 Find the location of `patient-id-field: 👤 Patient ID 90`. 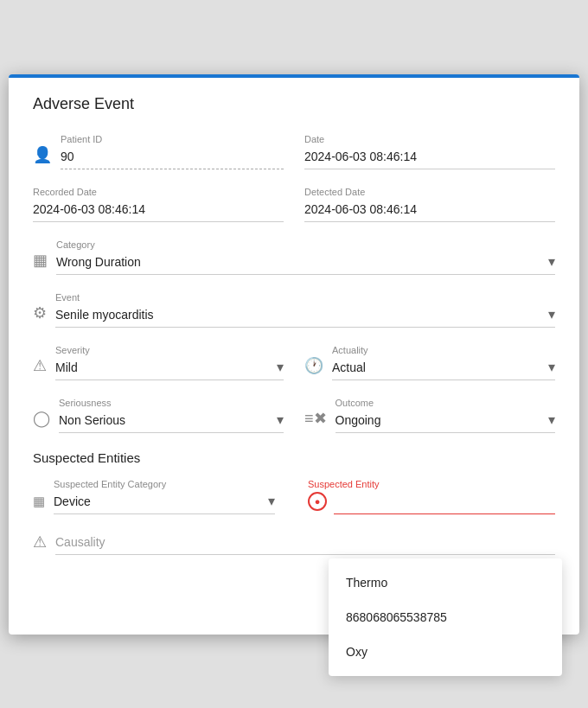

patient-id-field: 👤 Patient ID 90 is located at coordinates (158, 152).